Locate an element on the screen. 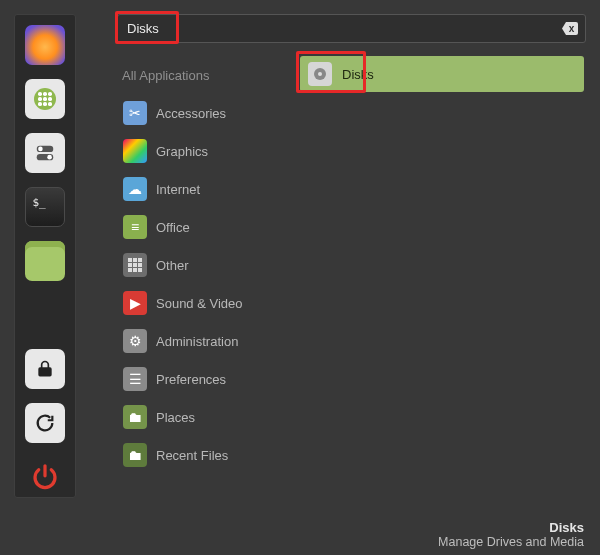 This screenshot has width=600, height=555. palette-icon is located at coordinates (135, 151).